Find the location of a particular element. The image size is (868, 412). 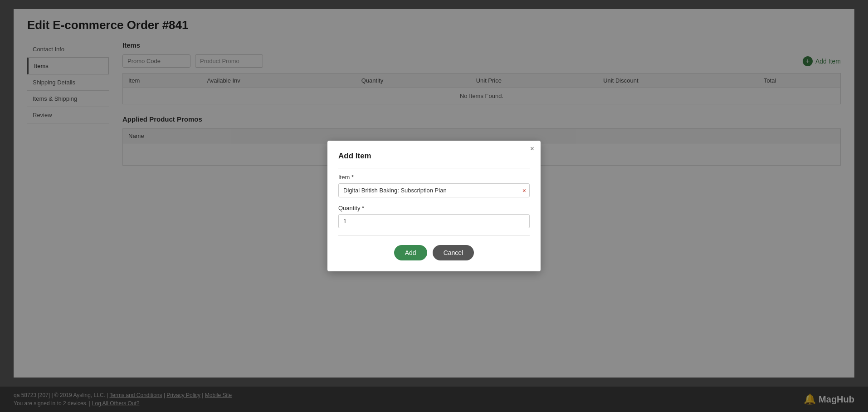

modal-footer: Add Cancel is located at coordinates (434, 253).